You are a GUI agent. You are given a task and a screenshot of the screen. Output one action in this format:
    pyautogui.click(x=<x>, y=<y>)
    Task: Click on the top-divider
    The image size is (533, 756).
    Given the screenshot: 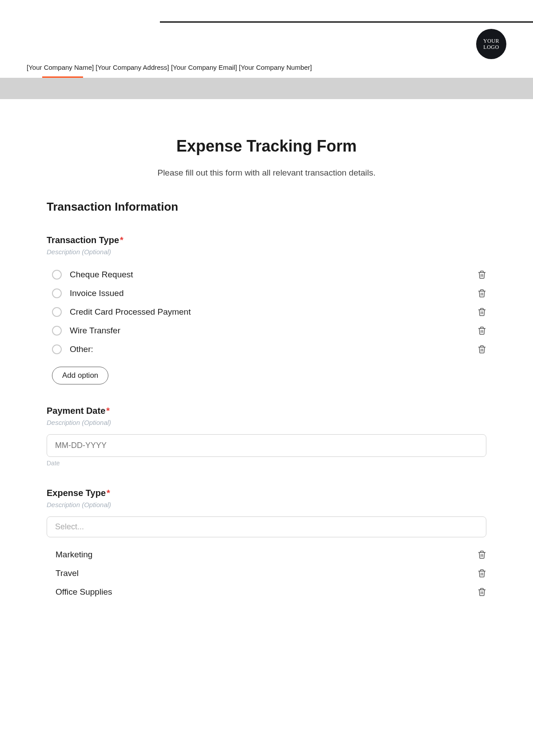 What is the action you would take?
    pyautogui.click(x=346, y=22)
    